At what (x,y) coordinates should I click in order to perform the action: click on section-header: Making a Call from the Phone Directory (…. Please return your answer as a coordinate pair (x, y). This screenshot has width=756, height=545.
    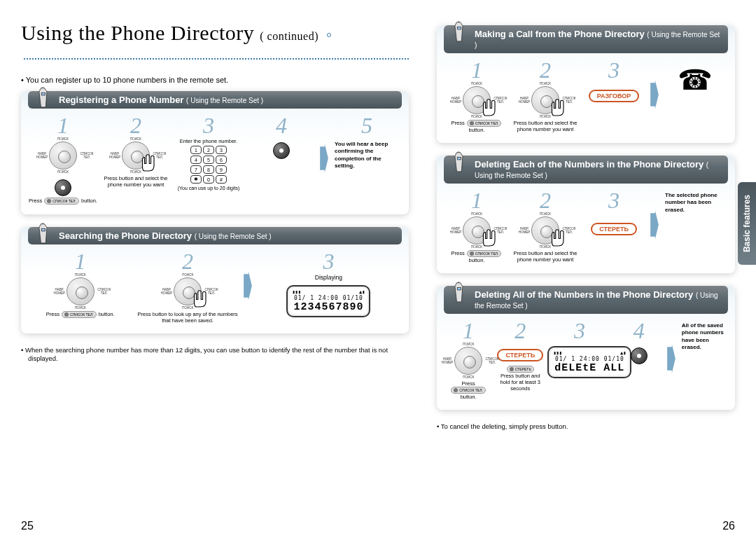
    Looking at the image, I should click on (586, 39).